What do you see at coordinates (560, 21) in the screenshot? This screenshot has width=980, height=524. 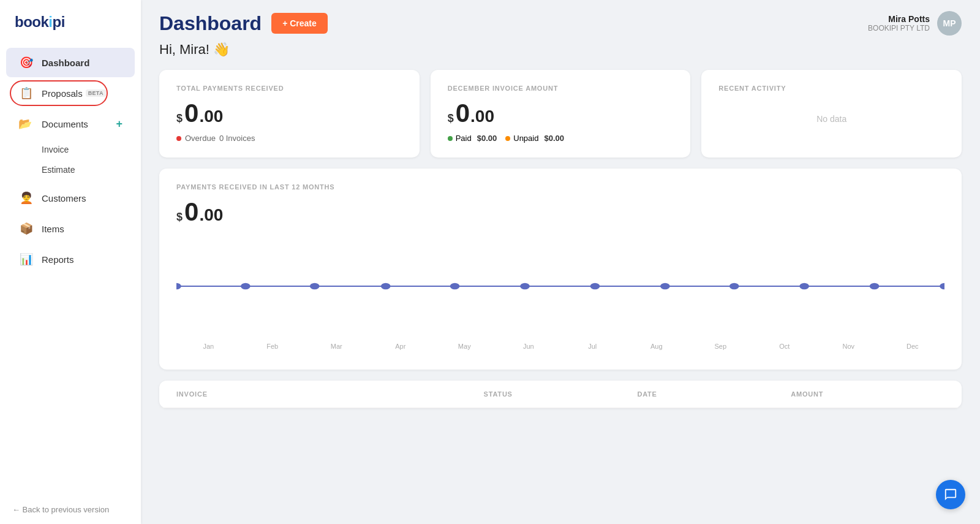 I see `header: Dashboard + Create Mira Potts BOOKIPI PT…` at bounding box center [560, 21].